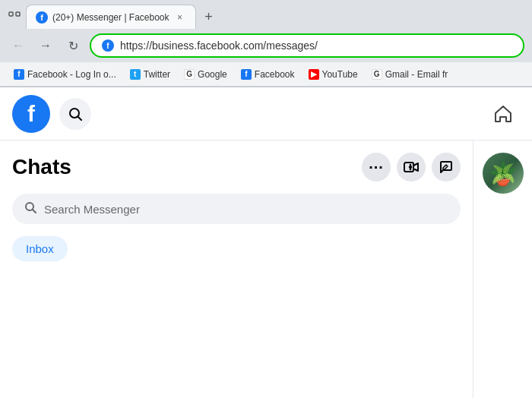  I want to click on forward-button: →, so click(46, 46).